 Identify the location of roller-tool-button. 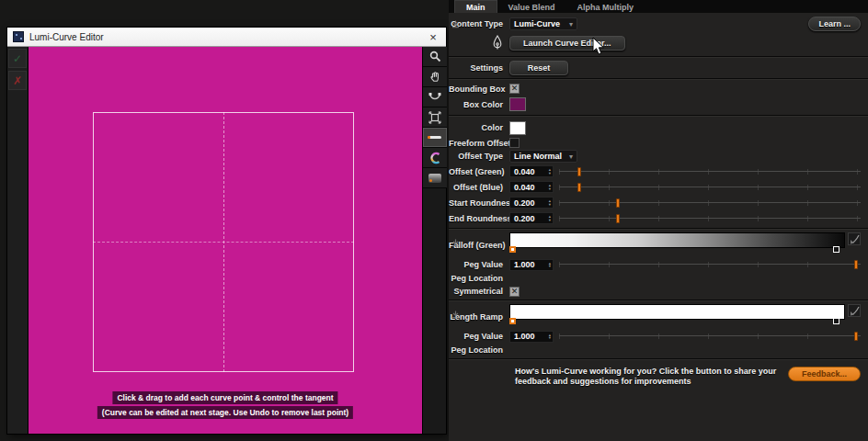
(435, 178).